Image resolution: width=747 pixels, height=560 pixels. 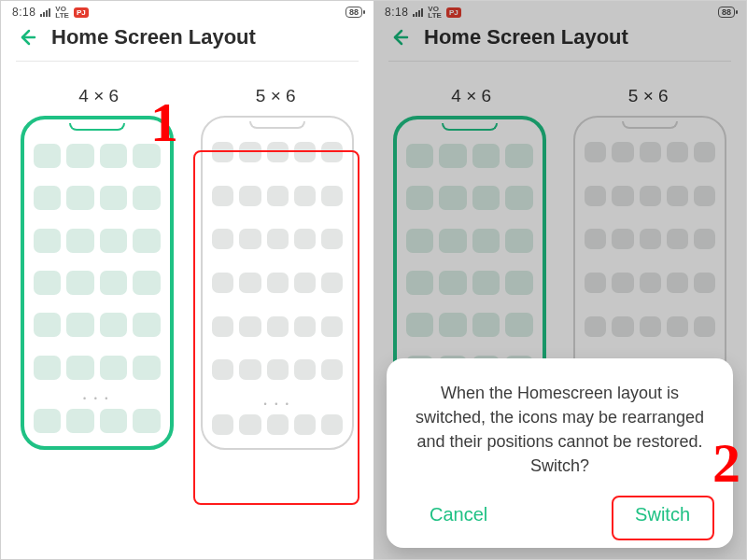 I want to click on switch-button: Switch, so click(x=663, y=515).